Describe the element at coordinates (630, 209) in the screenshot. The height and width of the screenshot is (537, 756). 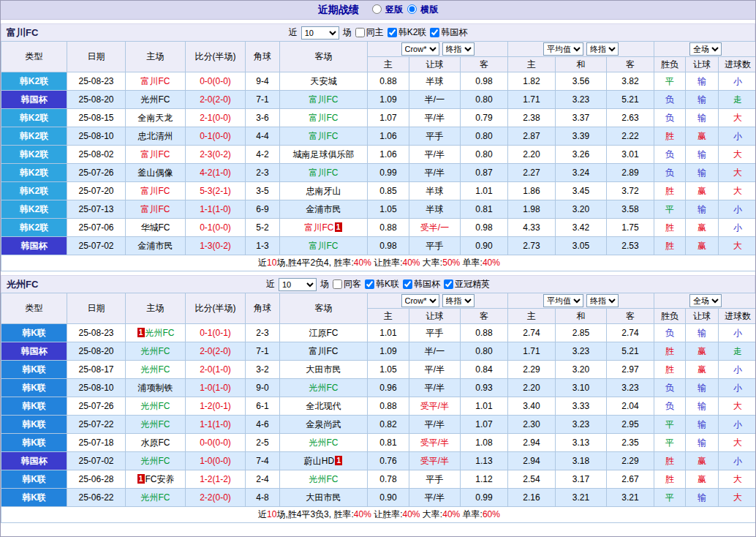
I see `avg-away-odds: 3.58` at that location.